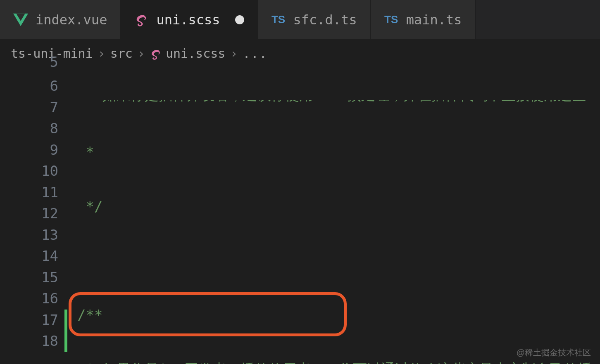 The height and width of the screenshot is (364, 600). What do you see at coordinates (21, 20) in the screenshot?
I see `vue-icon` at bounding box center [21, 20].